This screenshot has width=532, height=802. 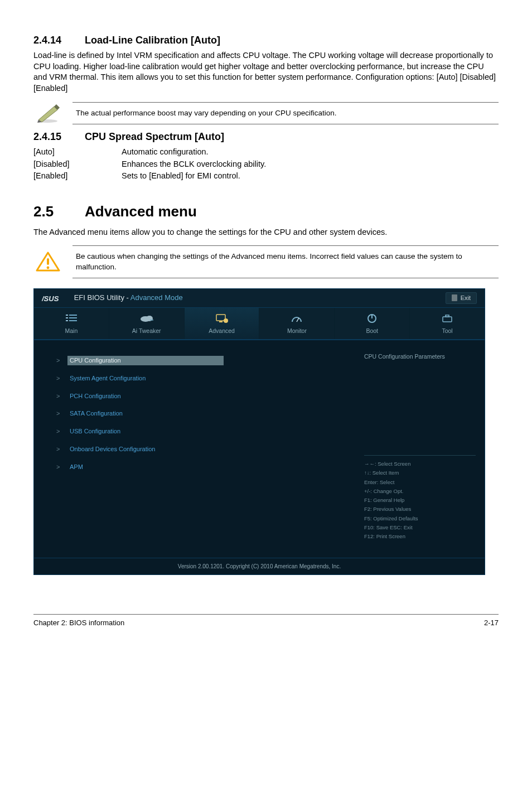 I want to click on section-body: Load-line is defined by Intel VRM specif…, so click(x=266, y=72).